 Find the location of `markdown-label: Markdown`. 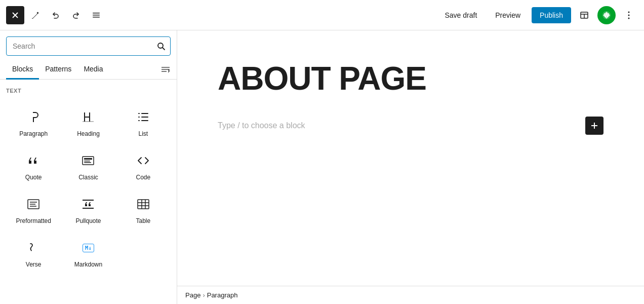

markdown-label: Markdown is located at coordinates (88, 264).